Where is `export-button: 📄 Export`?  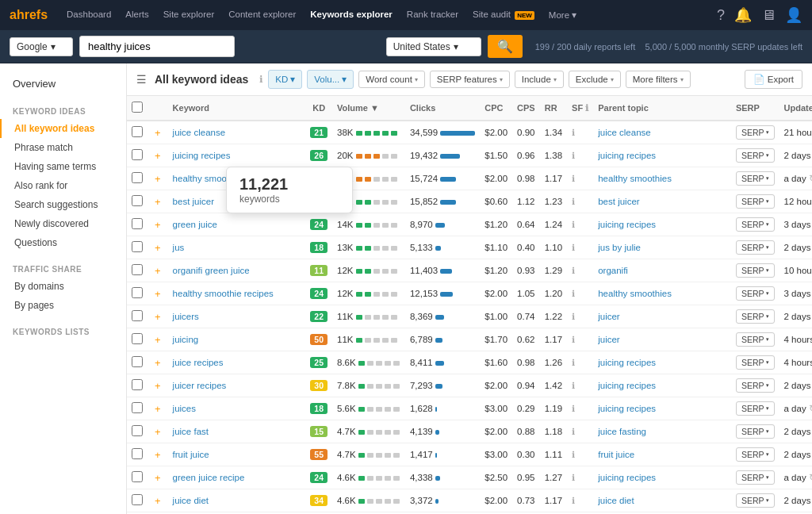
export-button: 📄 Export is located at coordinates (774, 79).